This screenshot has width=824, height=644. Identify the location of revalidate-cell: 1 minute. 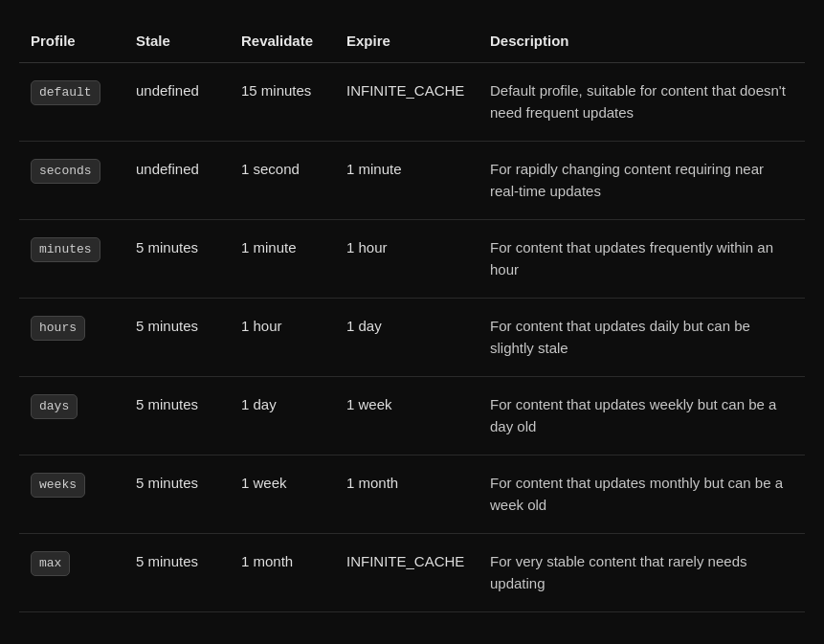
(282, 259).